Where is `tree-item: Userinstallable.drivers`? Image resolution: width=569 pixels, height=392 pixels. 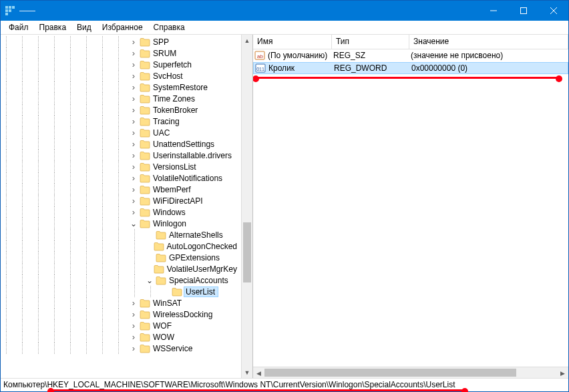
tree-item: Userinstallable.drivers is located at coordinates (121, 155).